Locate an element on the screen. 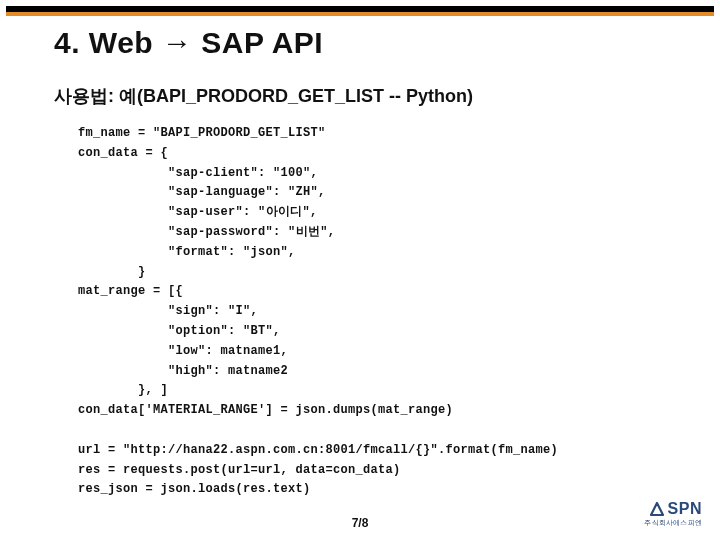 The height and width of the screenshot is (540, 720). page-title: 4. Web → SAP API is located at coordinates (387, 43).